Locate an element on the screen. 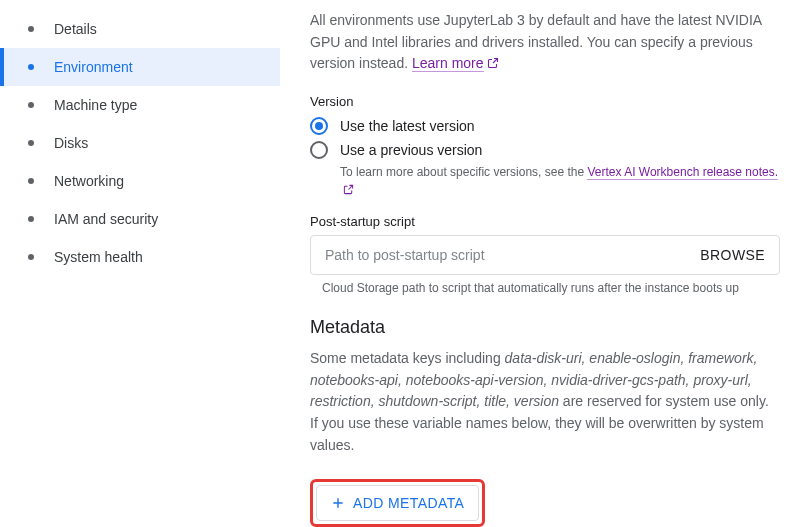 The height and width of the screenshot is (527, 800). learn-more-label: Learn more is located at coordinates (448, 63).